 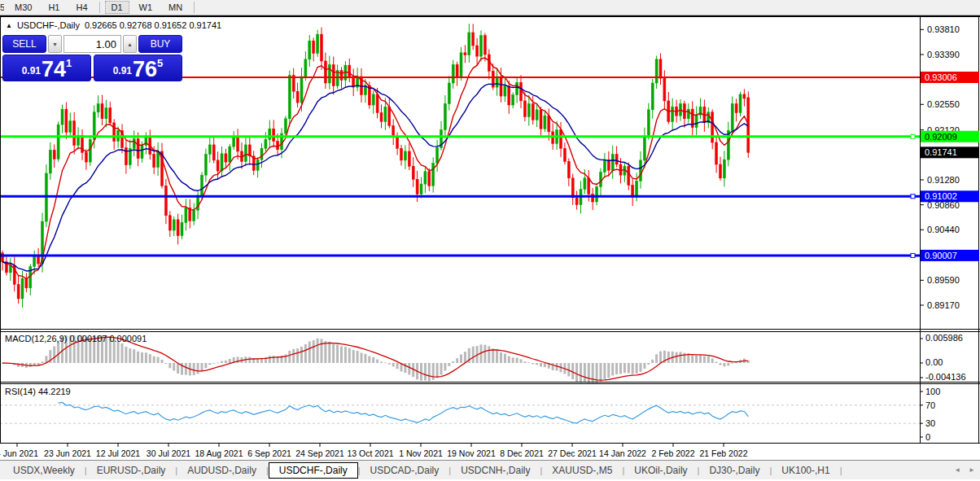 I want to click on svg-text: 0.92550, so click(x=943, y=104).